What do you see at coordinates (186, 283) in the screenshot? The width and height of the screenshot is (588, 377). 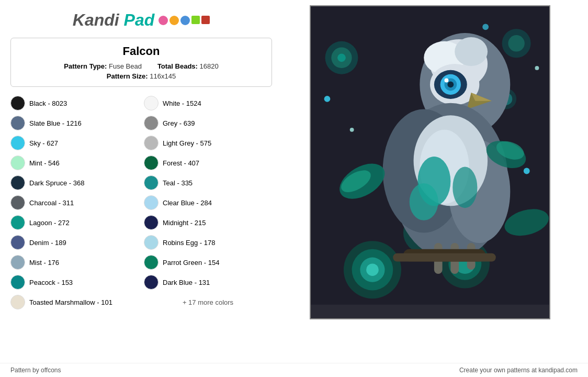 I see `color-label: Dark Blue - 131` at bounding box center [186, 283].